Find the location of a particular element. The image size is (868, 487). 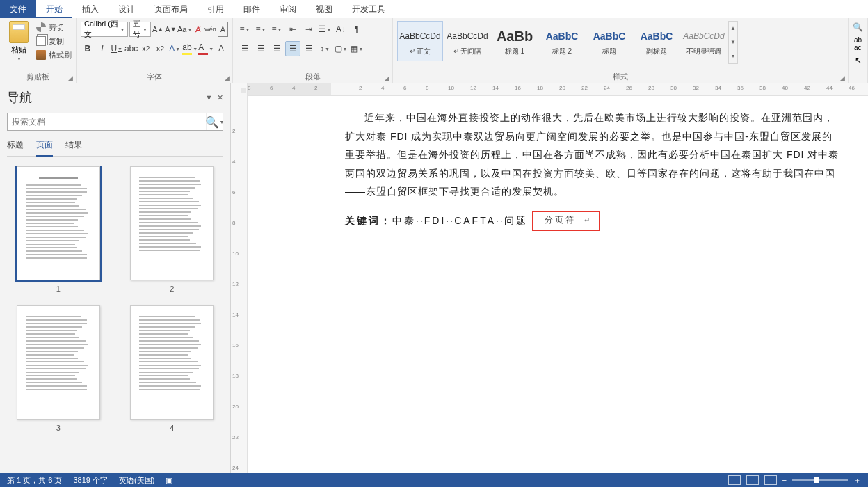

tab-developer: 开发工具 is located at coordinates (369, 9).